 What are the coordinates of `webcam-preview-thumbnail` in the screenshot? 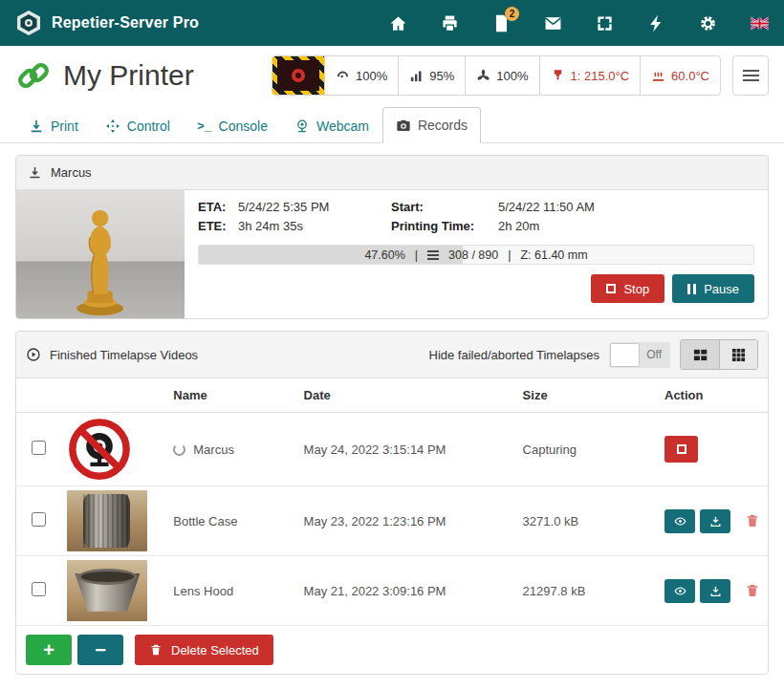 It's located at (298, 75).